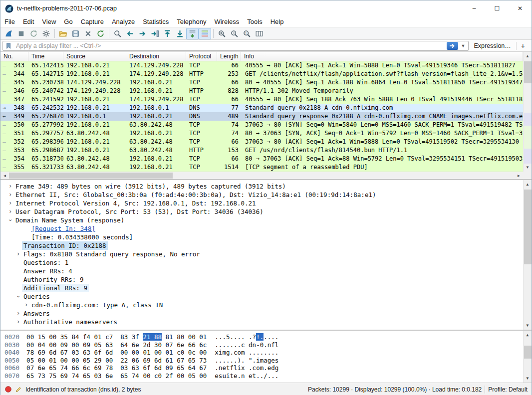  What do you see at coordinates (262, 220) in the screenshot?
I see `detail-row-4: ›Domain Name System (response)` at bounding box center [262, 220].